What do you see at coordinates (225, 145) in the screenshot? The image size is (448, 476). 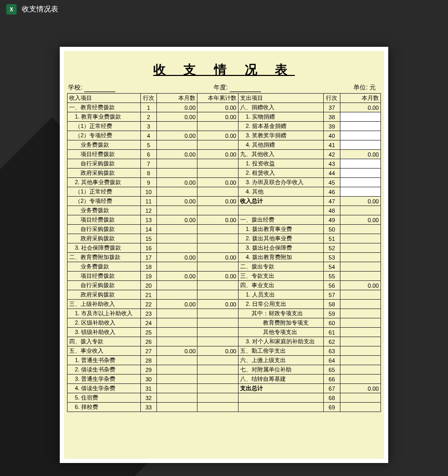 I see `table-row: 业务费拨款5 4. 其他捐赠41` at bounding box center [225, 145].